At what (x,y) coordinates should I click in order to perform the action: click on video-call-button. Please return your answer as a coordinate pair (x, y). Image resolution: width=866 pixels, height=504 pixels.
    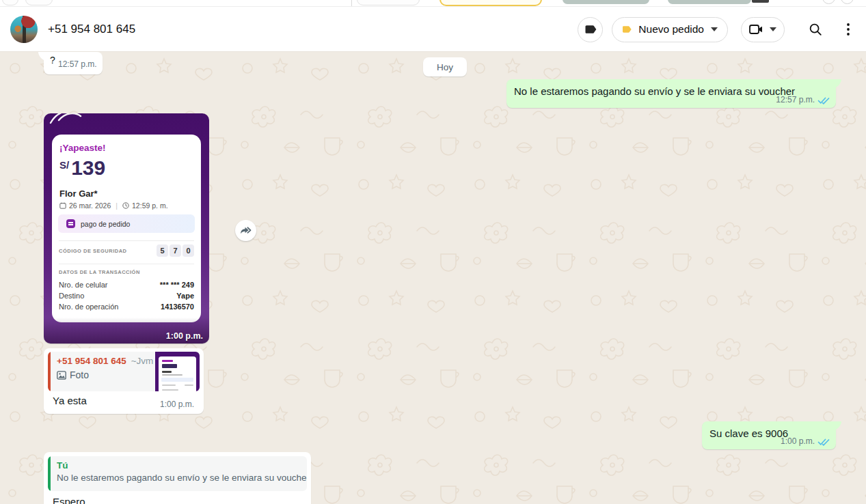
    Looking at the image, I should click on (763, 30).